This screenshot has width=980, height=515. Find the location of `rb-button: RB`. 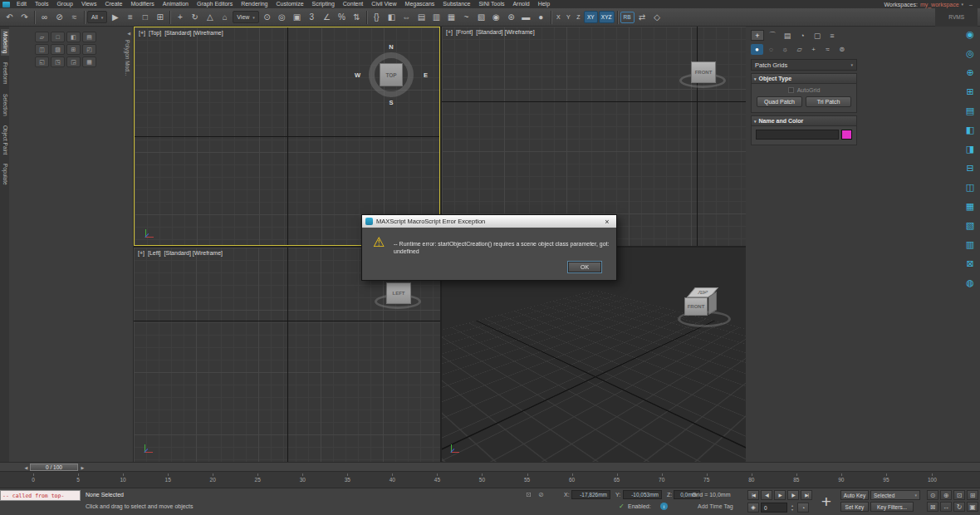

rb-button: RB is located at coordinates (628, 17).